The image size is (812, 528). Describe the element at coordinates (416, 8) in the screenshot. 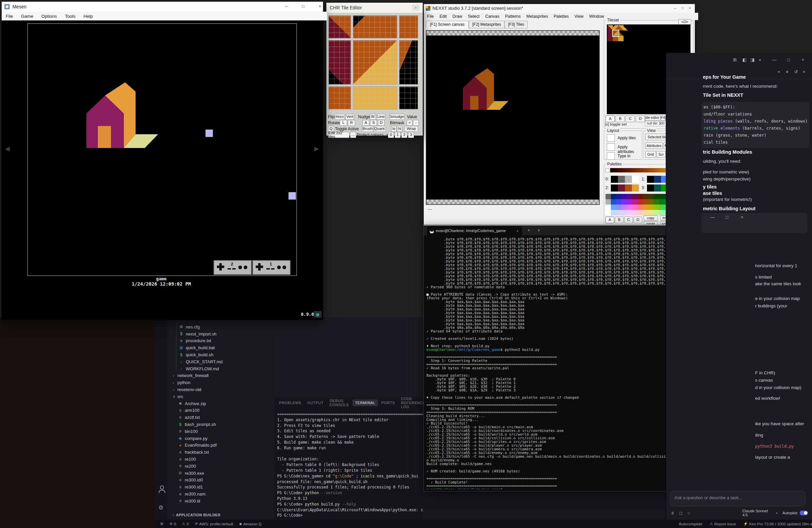

I see `chr-close-button: ×` at that location.